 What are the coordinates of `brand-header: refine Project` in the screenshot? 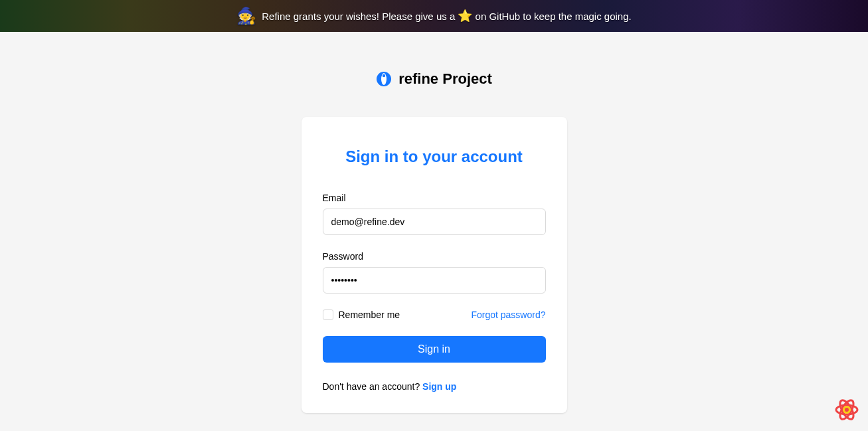 It's located at (434, 79).